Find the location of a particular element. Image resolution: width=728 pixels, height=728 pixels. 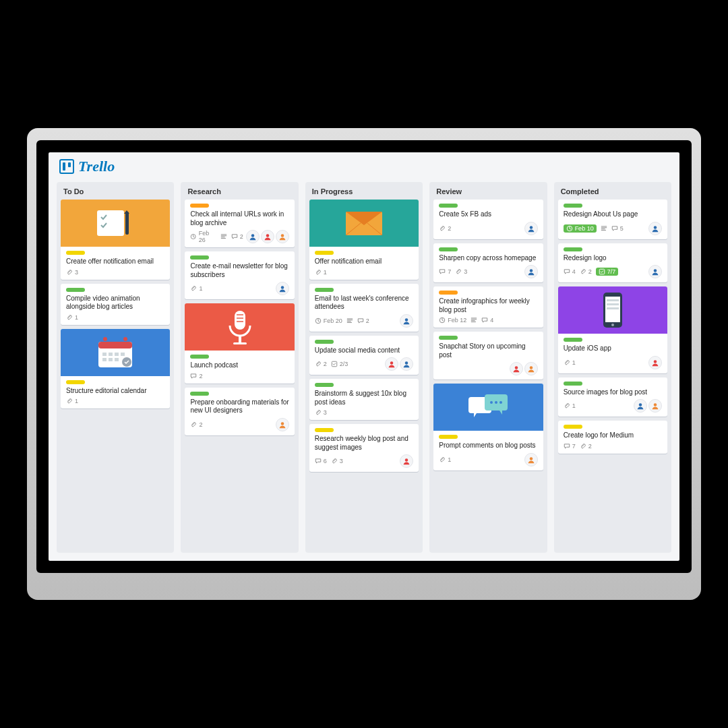

list-title: Research is located at coordinates (239, 191).